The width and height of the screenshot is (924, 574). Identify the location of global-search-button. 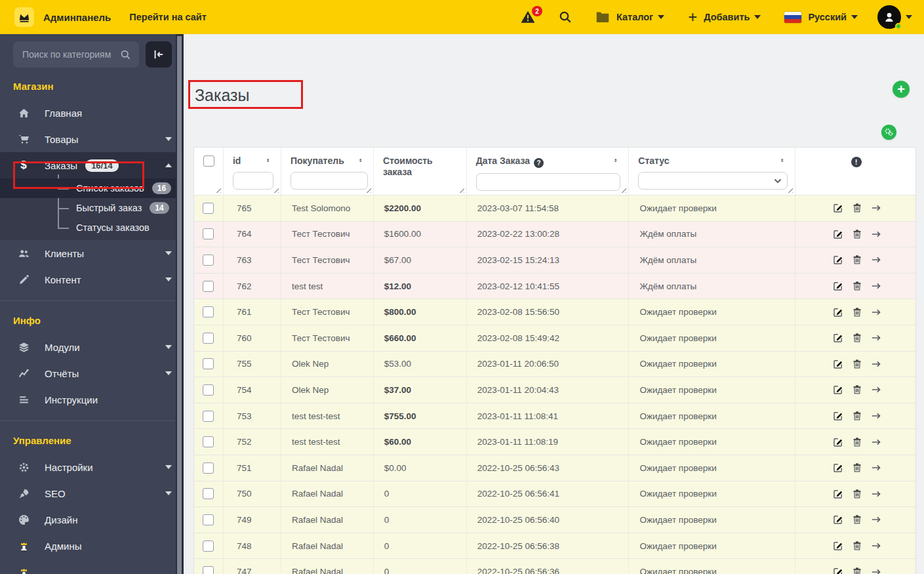
(565, 17).